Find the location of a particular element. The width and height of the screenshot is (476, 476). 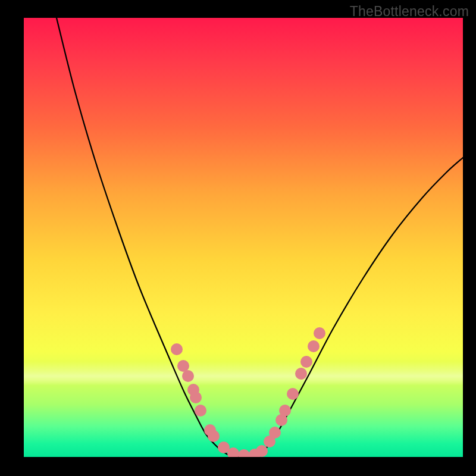

scatter-group is located at coordinates (248, 392).